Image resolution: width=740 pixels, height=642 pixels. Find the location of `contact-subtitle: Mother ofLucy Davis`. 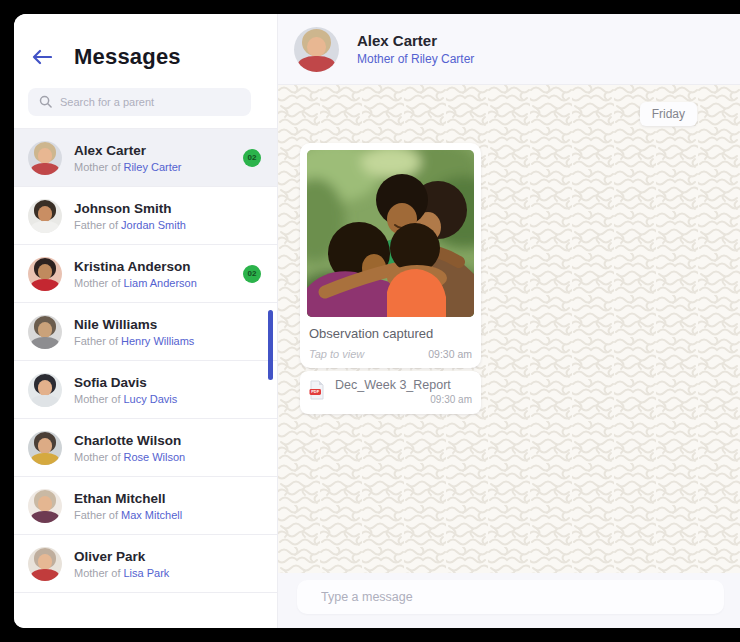

contact-subtitle: Mother ofLucy Davis is located at coordinates (126, 399).